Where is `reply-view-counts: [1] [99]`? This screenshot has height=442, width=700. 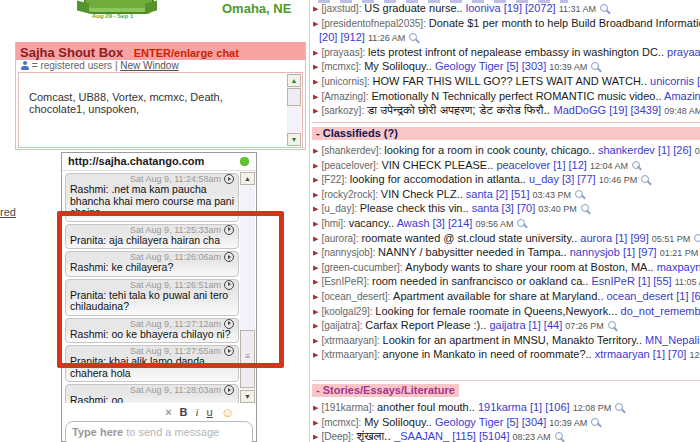 reply-view-counts: [1] [99] is located at coordinates (634, 238).